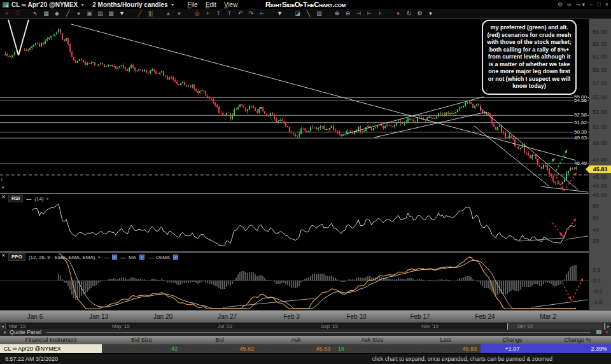  I want to click on rsi-tick: 60, so click(596, 218).